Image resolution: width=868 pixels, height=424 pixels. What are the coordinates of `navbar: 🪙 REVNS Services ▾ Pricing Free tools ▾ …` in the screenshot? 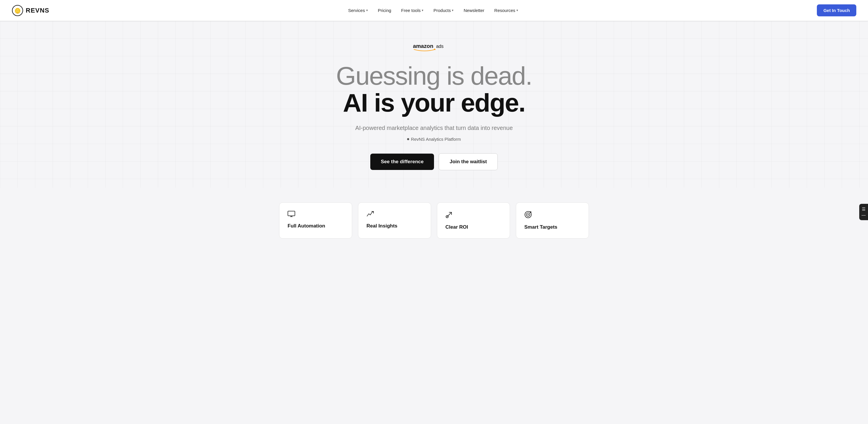 It's located at (434, 10).